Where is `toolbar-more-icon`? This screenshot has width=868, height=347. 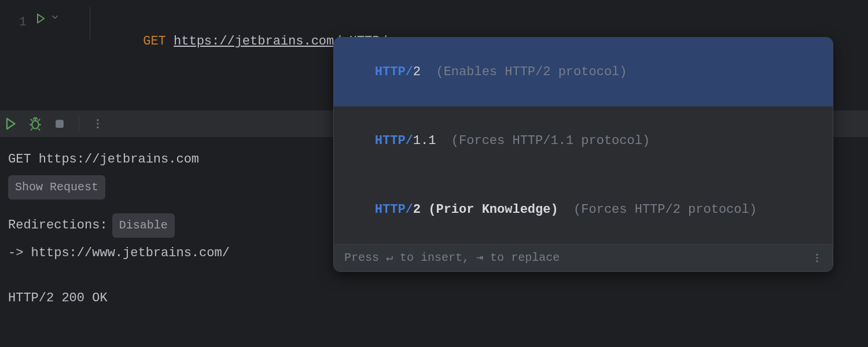
toolbar-more-icon is located at coordinates (98, 124).